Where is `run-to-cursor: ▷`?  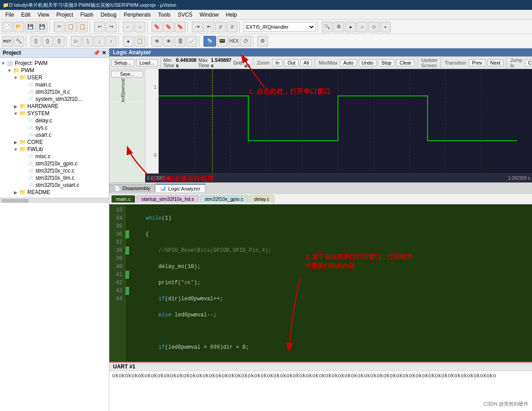
run-to-cursor: ▷ is located at coordinates (76, 41).